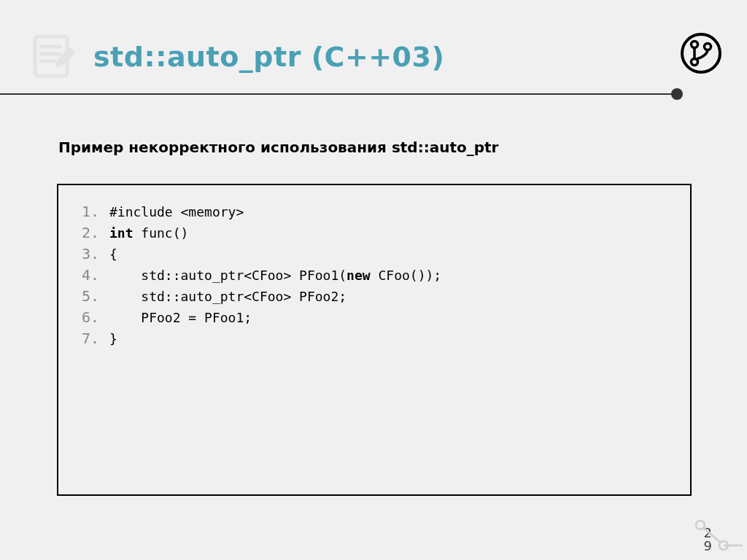  What do you see at coordinates (149, 233) in the screenshot?
I see `code-text: int func()` at bounding box center [149, 233].